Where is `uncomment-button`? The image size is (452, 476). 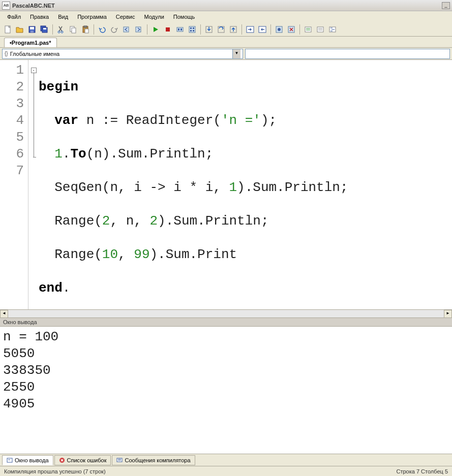
uncomment-button is located at coordinates (320, 29).